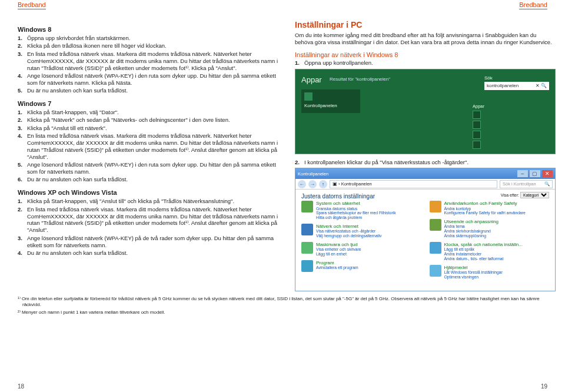 The image size is (565, 392). Describe the element at coordinates (308, 97) in the screenshot. I see `tile-icon` at that location.